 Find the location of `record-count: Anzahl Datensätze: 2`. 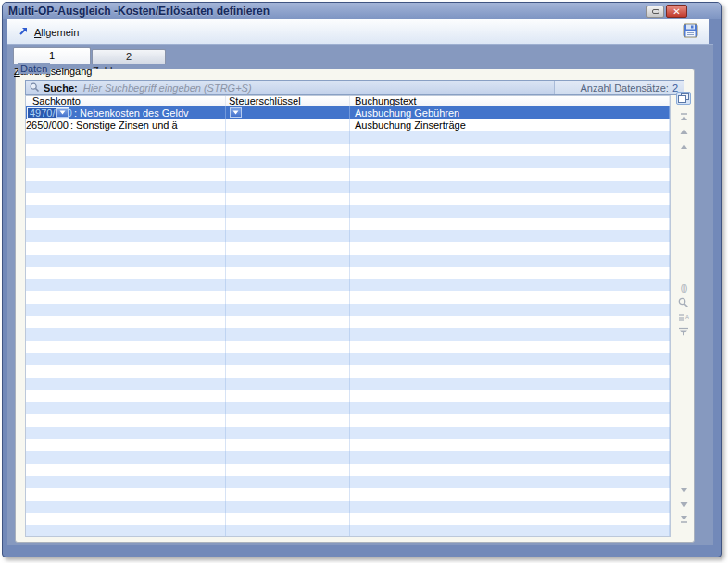

record-count: Anzahl Datensätze: 2 is located at coordinates (619, 87).